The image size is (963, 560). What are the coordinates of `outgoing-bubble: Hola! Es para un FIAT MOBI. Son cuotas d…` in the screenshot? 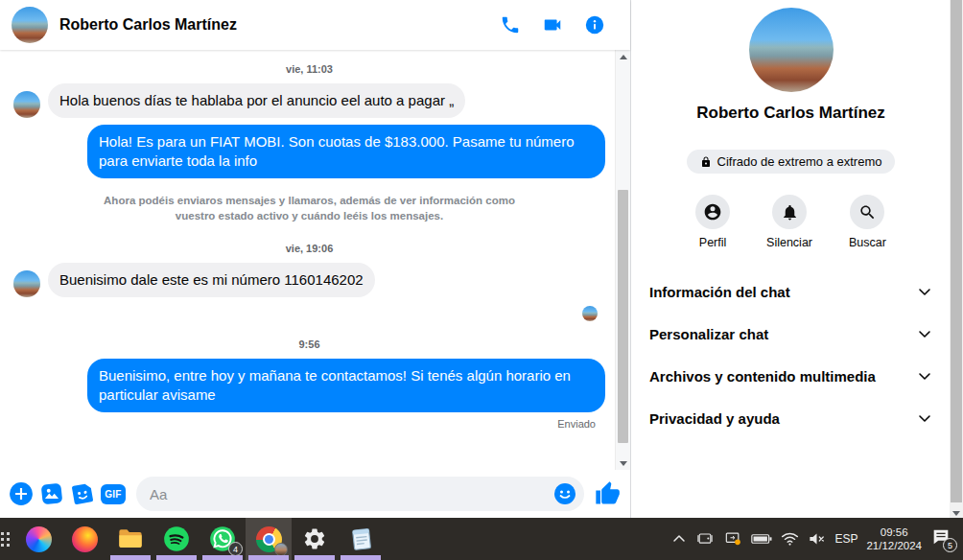 It's located at (346, 152).